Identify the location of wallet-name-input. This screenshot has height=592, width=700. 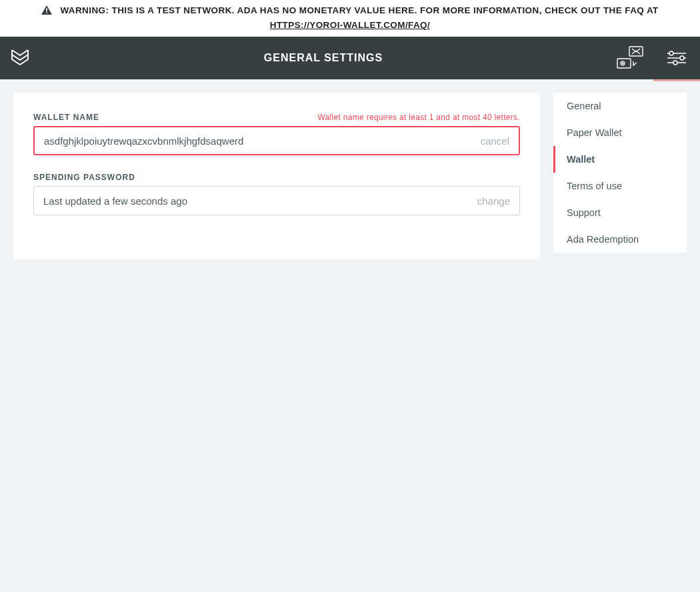
(263, 141).